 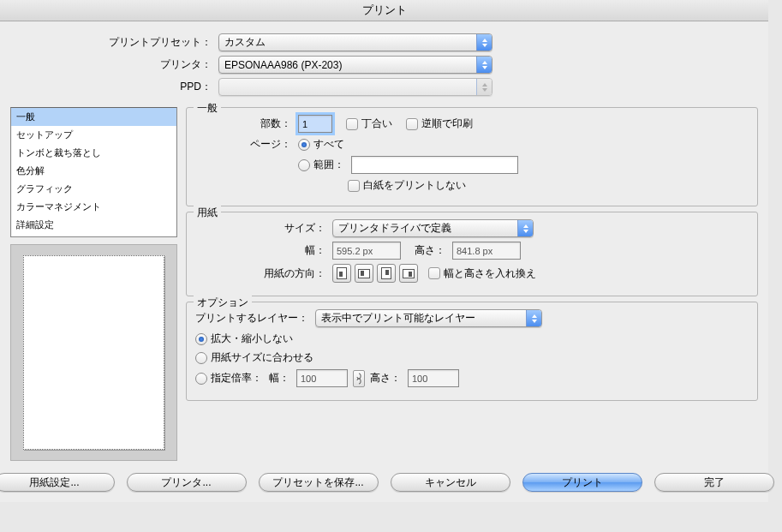 What do you see at coordinates (364, 273) in the screenshot?
I see `orient-landscape-button` at bounding box center [364, 273].